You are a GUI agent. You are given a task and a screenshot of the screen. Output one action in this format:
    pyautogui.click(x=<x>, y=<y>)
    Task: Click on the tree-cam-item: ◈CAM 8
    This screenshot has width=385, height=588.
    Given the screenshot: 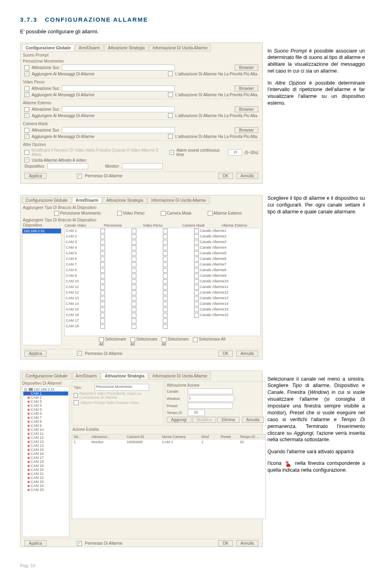 What is the action you would take?
    pyautogui.click(x=46, y=422)
    